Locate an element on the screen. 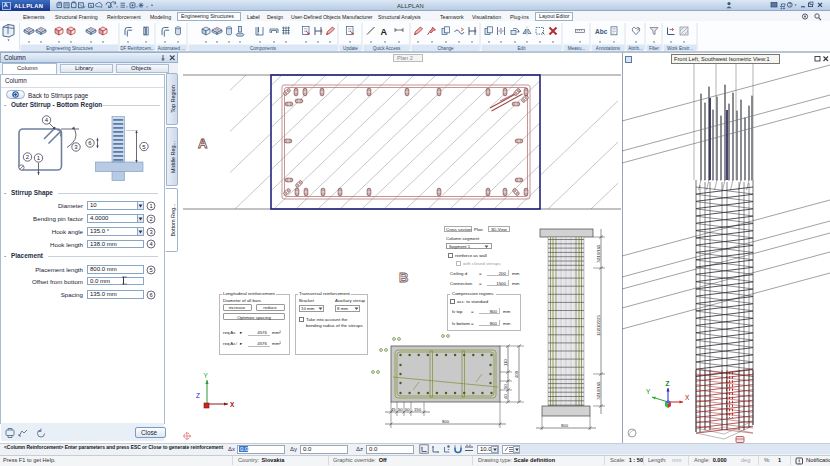 This screenshot has width=830, height=466. svg-text: Bottom Reg... is located at coordinates (173, 220).